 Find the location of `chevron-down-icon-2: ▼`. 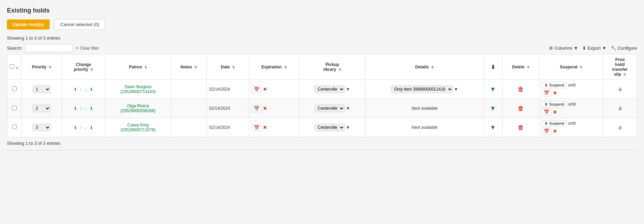

chevron-down-icon-2: ▼ is located at coordinates (604, 48).